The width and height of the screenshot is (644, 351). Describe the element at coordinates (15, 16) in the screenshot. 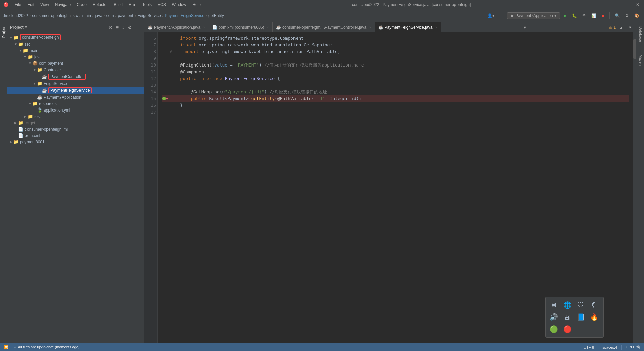

I see `breadcrumb-root: dm.cloud2022` at that location.